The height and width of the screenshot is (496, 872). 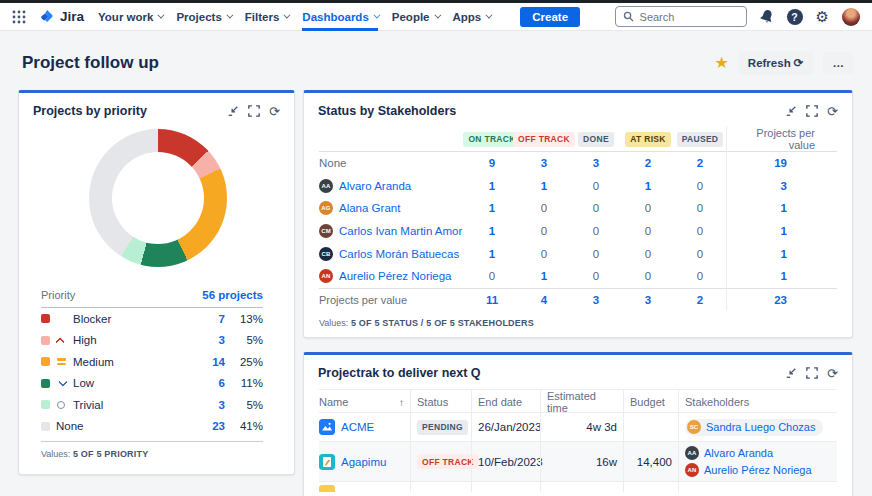 What do you see at coordinates (364, 462) in the screenshot?
I see `project-link: Agapimu` at bounding box center [364, 462].